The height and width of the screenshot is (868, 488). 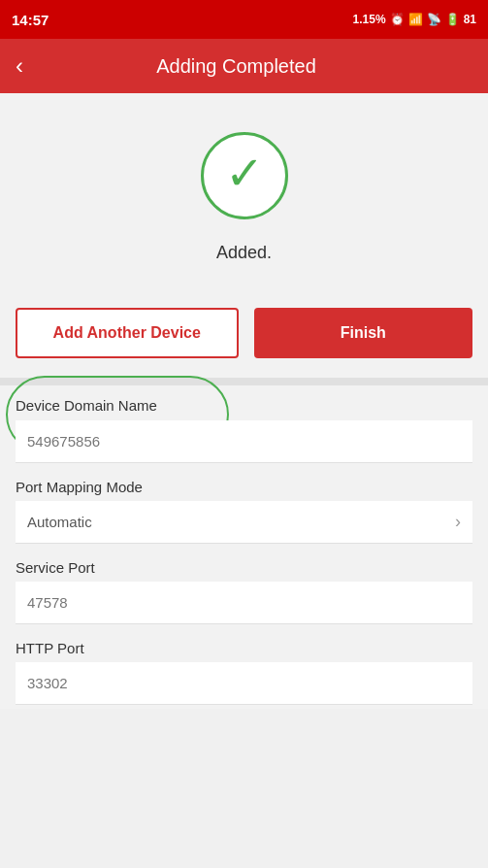 What do you see at coordinates (470, 19) in the screenshot?
I see `battery-level: 81` at bounding box center [470, 19].